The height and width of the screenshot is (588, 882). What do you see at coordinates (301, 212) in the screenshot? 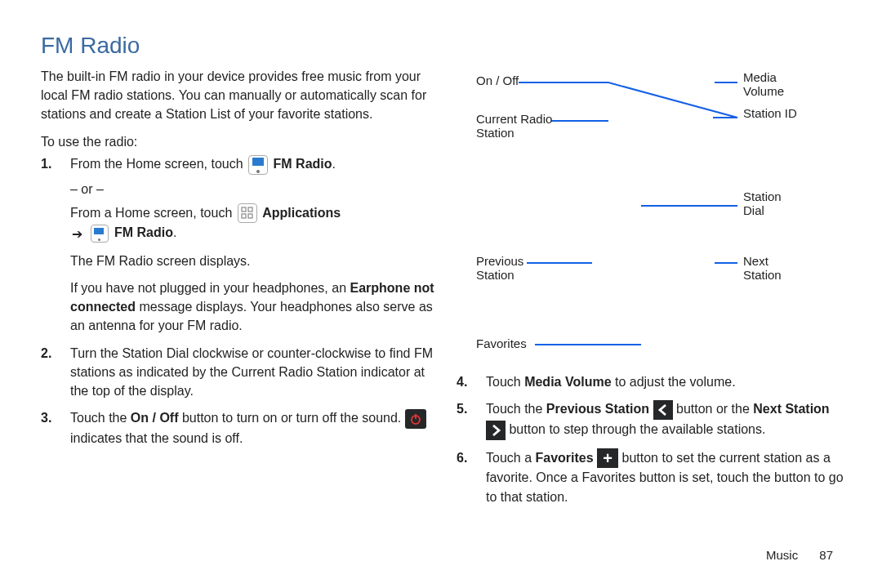
I see `applications-label: Applications` at bounding box center [301, 212].